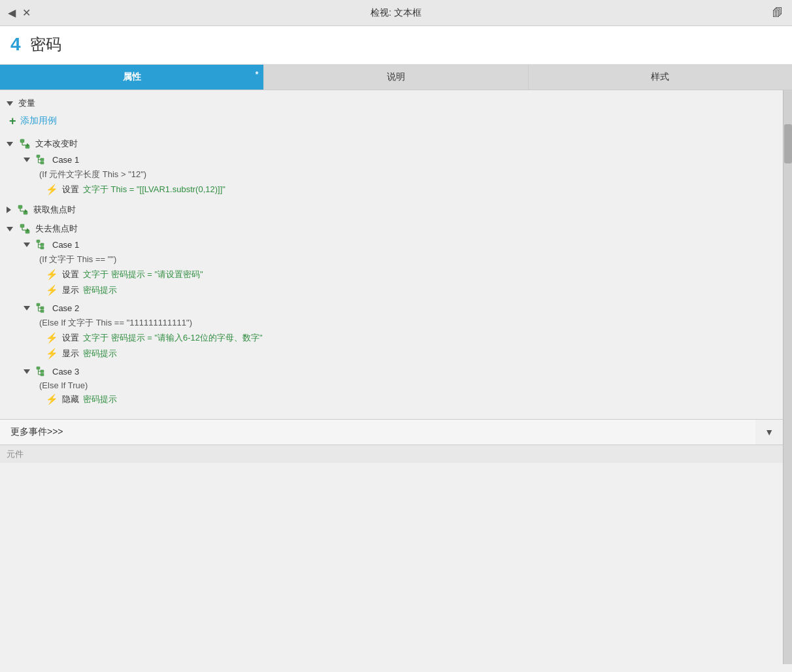  I want to click on header-title: 密码, so click(46, 44).